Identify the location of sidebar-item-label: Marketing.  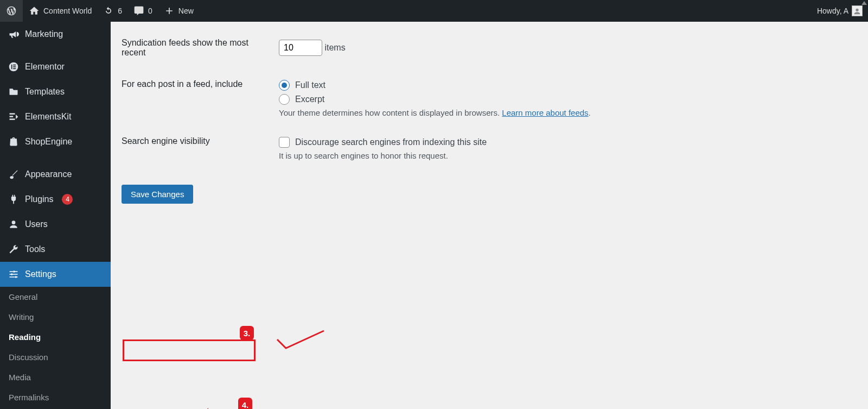
(44, 34).